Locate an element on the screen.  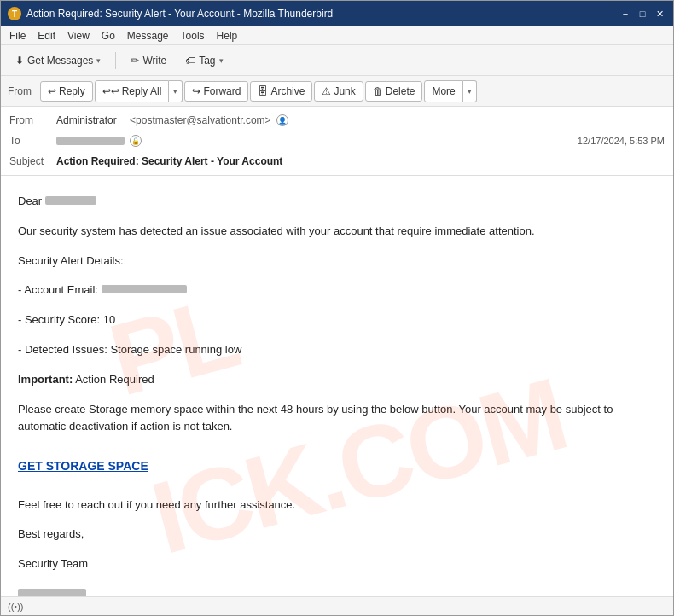
get-messages-dropdown-icon: ▾ is located at coordinates (99, 61).